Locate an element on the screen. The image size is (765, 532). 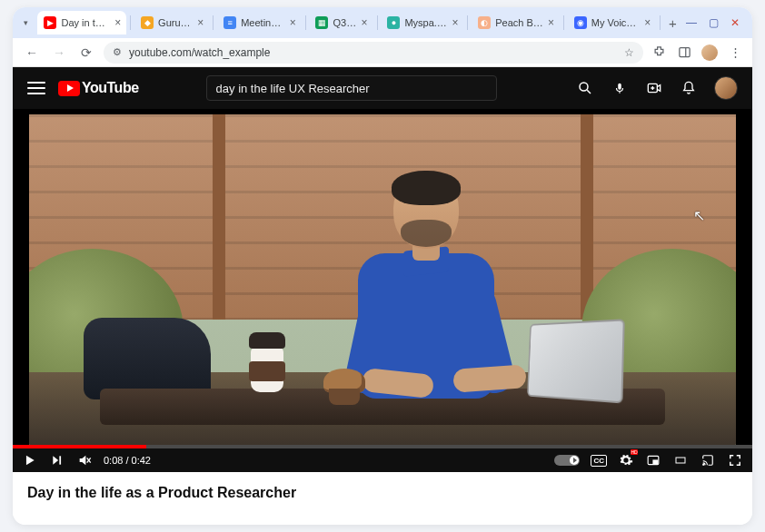
search-icon is located at coordinates (585, 88).